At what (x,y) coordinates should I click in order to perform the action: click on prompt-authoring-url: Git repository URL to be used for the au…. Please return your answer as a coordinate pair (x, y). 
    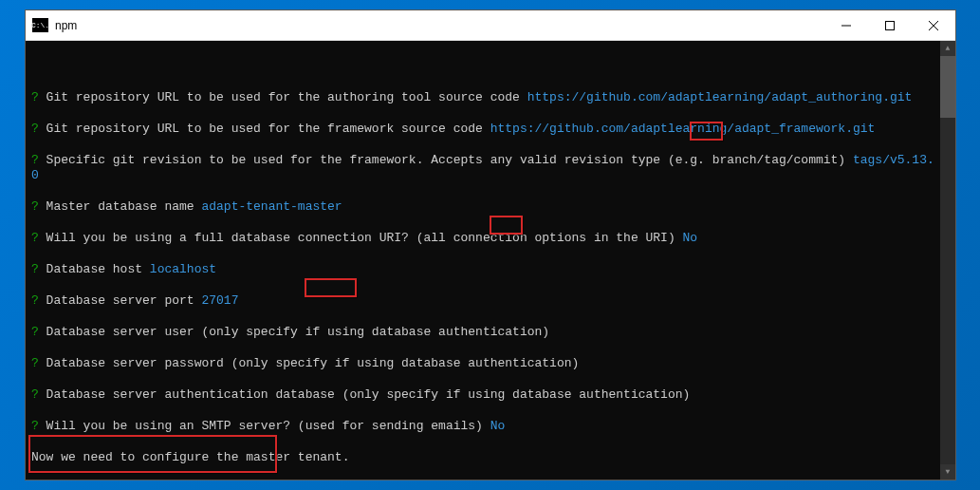
    Looking at the image, I should click on (287, 97).